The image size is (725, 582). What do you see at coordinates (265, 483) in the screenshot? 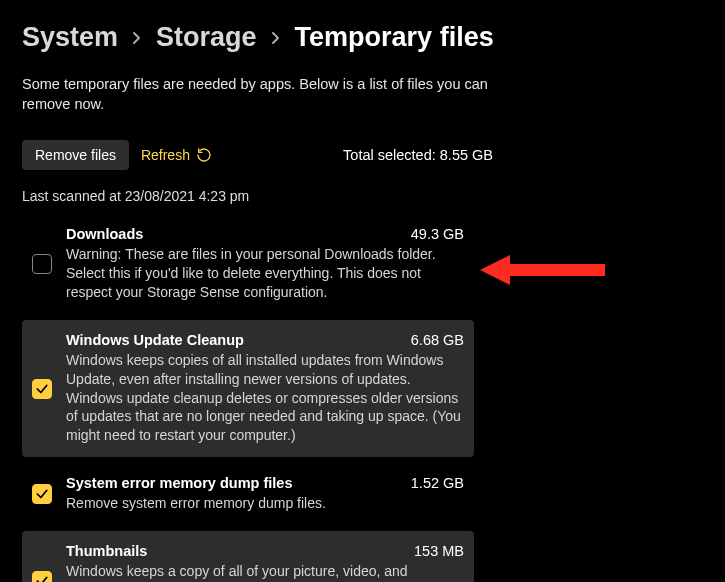
I see `item-header: System error memory dump files1.52 GB` at bounding box center [265, 483].